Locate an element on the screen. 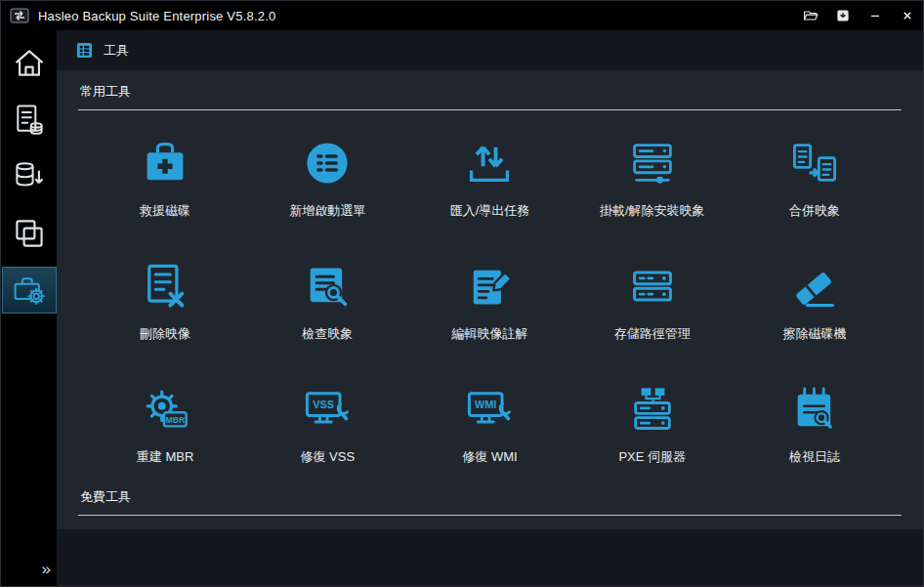 The height and width of the screenshot is (587, 924). tool-boot-menu: 新增啟動選單 is located at coordinates (327, 179).